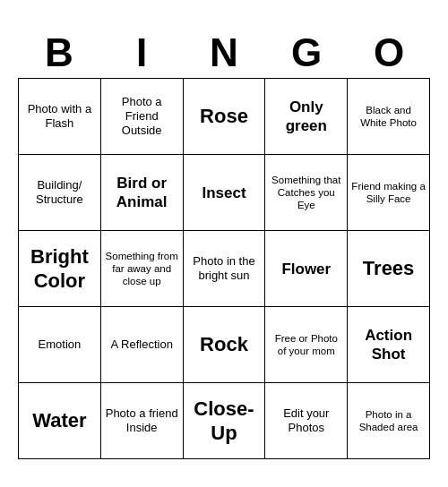 The height and width of the screenshot is (487, 448). I want to click on bingo-cell-20: Water, so click(60, 421).